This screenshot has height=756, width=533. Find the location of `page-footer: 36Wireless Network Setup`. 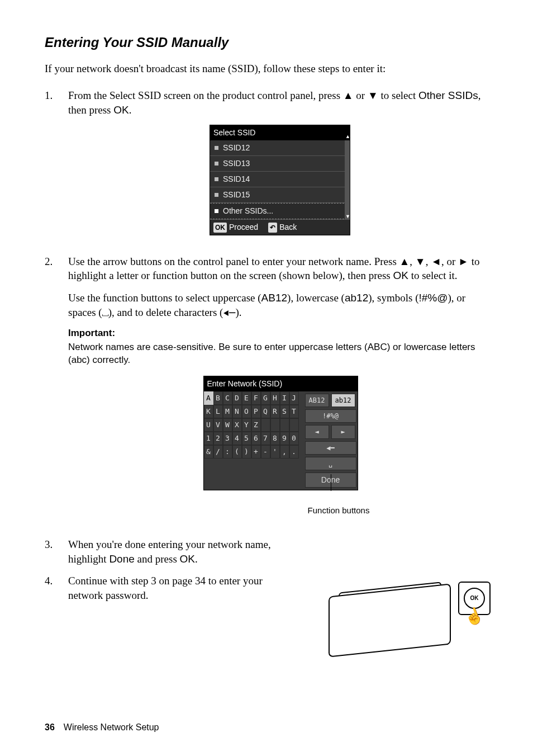

page-footer: 36Wireless Network Setup is located at coordinates (102, 727).